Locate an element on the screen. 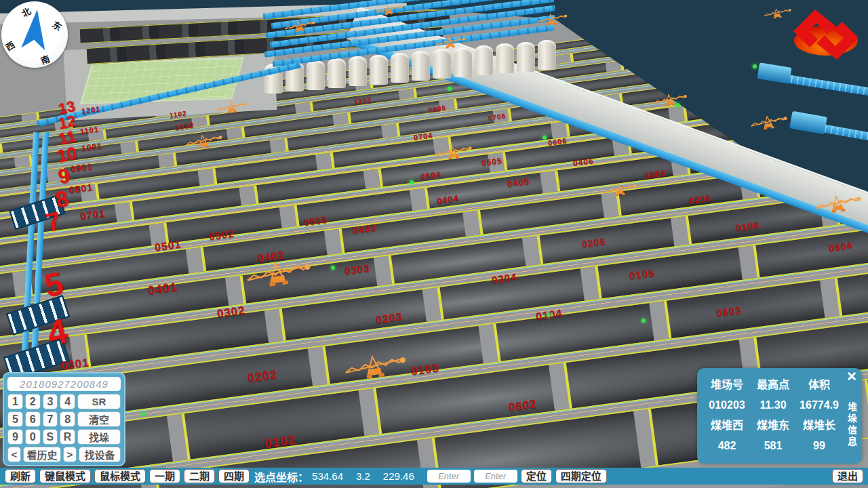  keypad-key-看历史: 看历史 is located at coordinates (42, 454).